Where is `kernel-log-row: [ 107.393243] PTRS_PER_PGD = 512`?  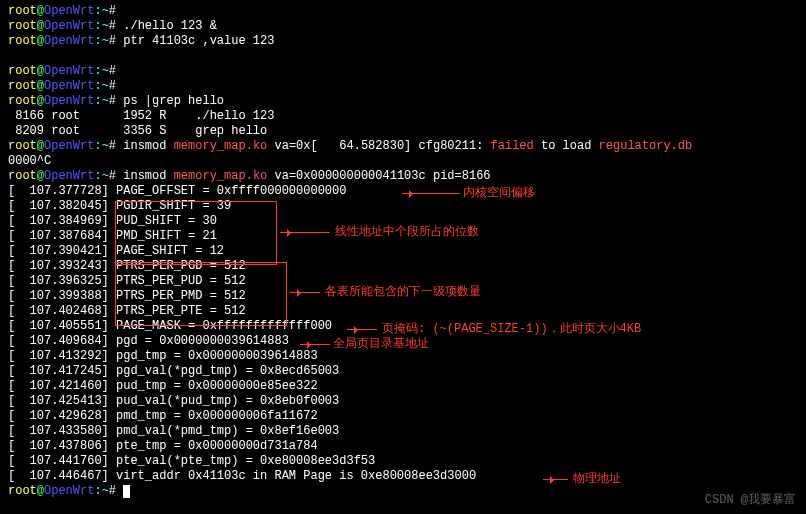
kernel-log-row: [ 107.393243] PTRS_PER_PGD = 512 is located at coordinates (403, 266).